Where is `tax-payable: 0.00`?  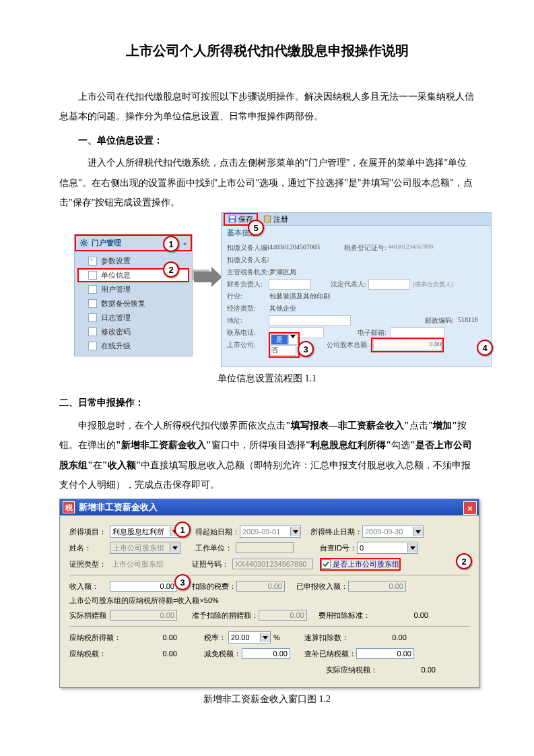 tax-payable: 0.00 is located at coordinates (152, 654).